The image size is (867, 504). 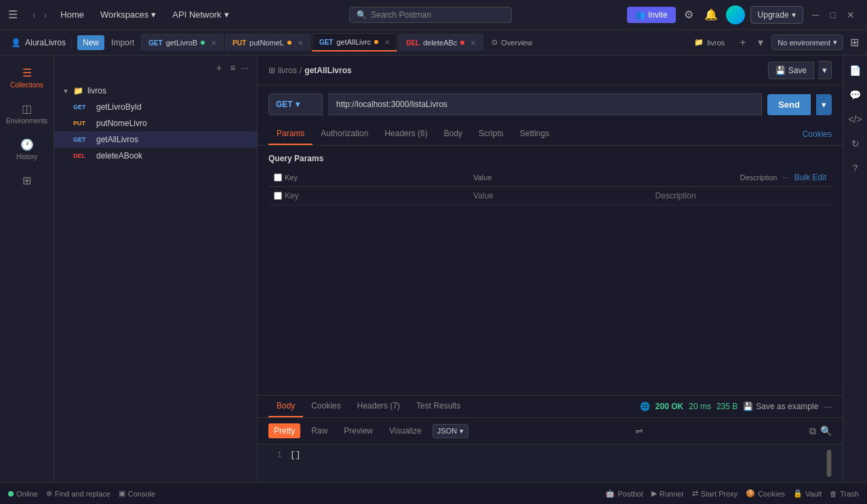 What do you see at coordinates (405, 134) in the screenshot?
I see `req-tab-headers: Headers (6)` at bounding box center [405, 134].